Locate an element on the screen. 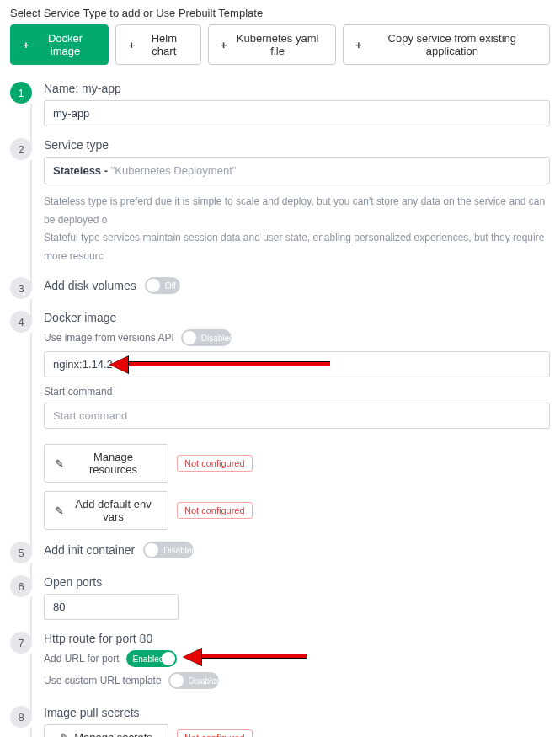 The height and width of the screenshot is (737, 560). custom-url-toggle: Disabled is located at coordinates (194, 681).